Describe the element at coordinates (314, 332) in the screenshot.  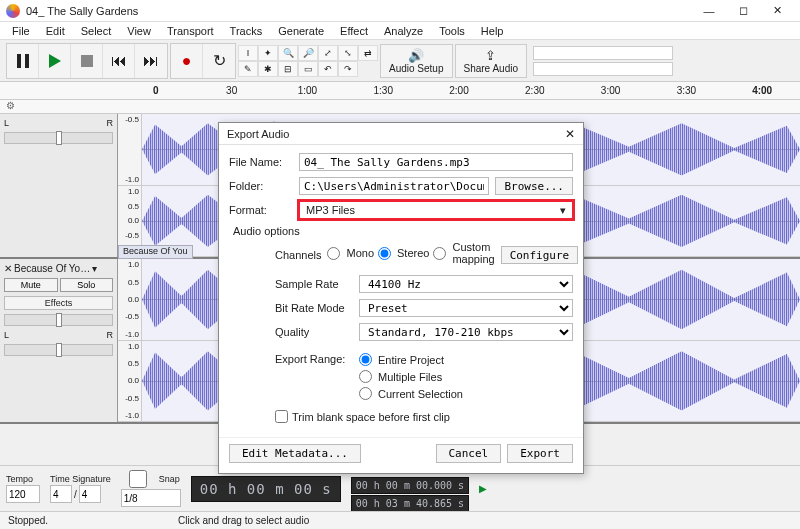
I see `quality-label: Quality` at that location.